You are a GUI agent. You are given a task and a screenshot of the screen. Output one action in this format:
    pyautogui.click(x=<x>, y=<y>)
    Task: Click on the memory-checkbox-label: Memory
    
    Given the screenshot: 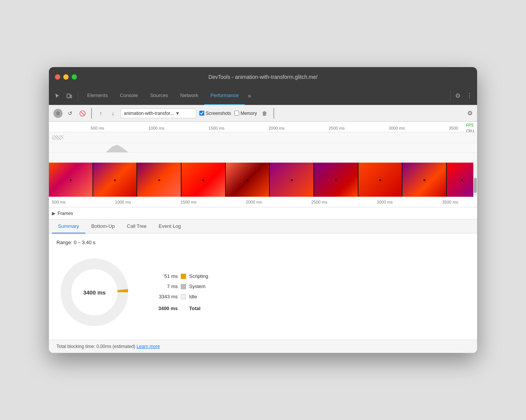 What is the action you would take?
    pyautogui.click(x=246, y=113)
    